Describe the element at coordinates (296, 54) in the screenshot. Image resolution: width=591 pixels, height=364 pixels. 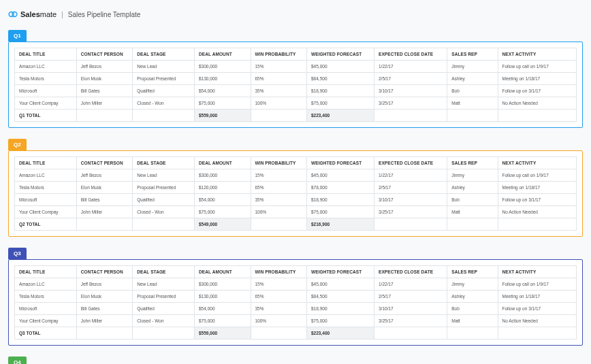
I see `table-header-row: DEAL TITLECONTACT PERSONDEAL STAGEDEAL A…` at that location.